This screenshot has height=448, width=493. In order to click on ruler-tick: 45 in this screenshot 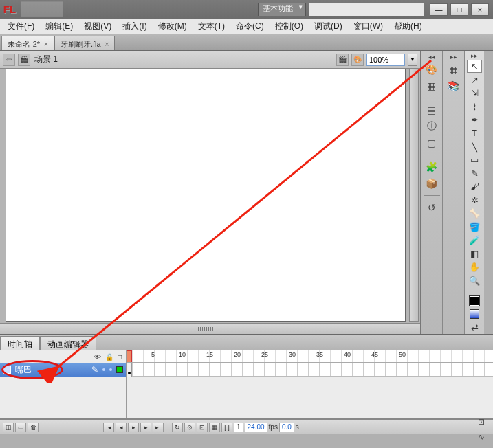, I will do `click(375, 355)`.